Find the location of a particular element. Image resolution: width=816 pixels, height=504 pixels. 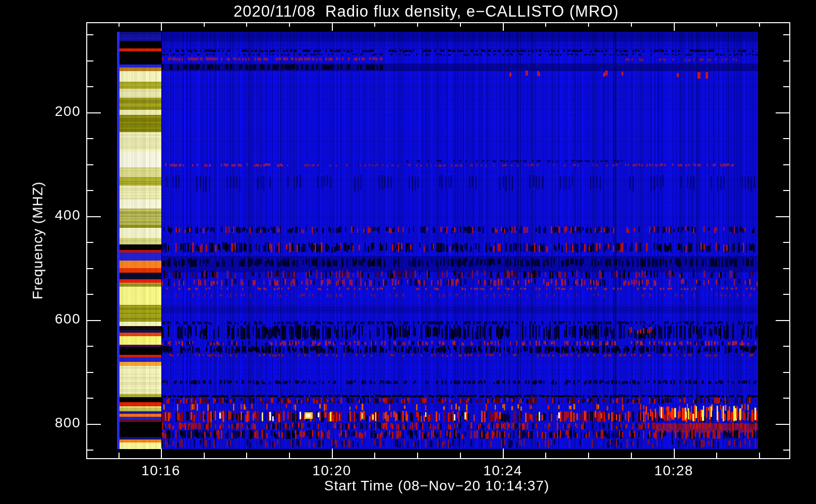

y-tick-label: 400 is located at coordinates (40, 215).